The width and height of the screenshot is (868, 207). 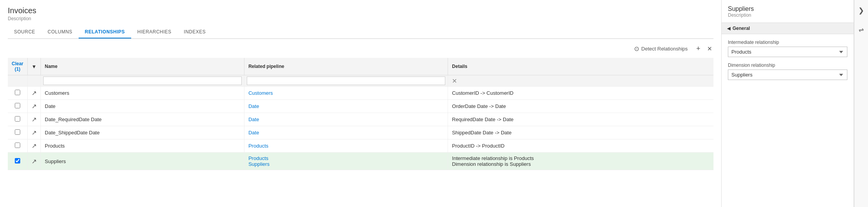 What do you see at coordinates (155, 32) in the screenshot?
I see `tab-hierarchies: HIERARCHIES` at bounding box center [155, 32].